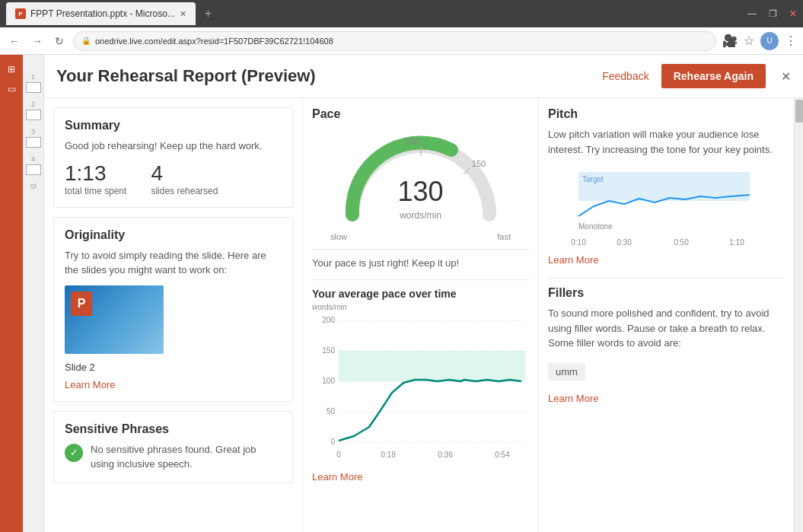  Describe the element at coordinates (651, 206) in the screenshot. I see `pitch-chart-svg: Target Monotone 0:10 0:30 0:50 1:10` at that location.